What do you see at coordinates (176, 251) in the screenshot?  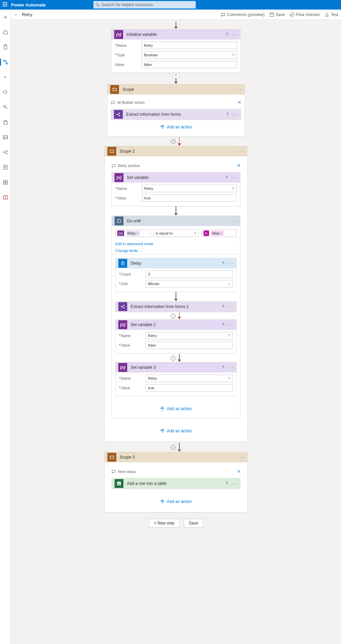 I see `change-limits-link: Change limits⌄` at bounding box center [176, 251].